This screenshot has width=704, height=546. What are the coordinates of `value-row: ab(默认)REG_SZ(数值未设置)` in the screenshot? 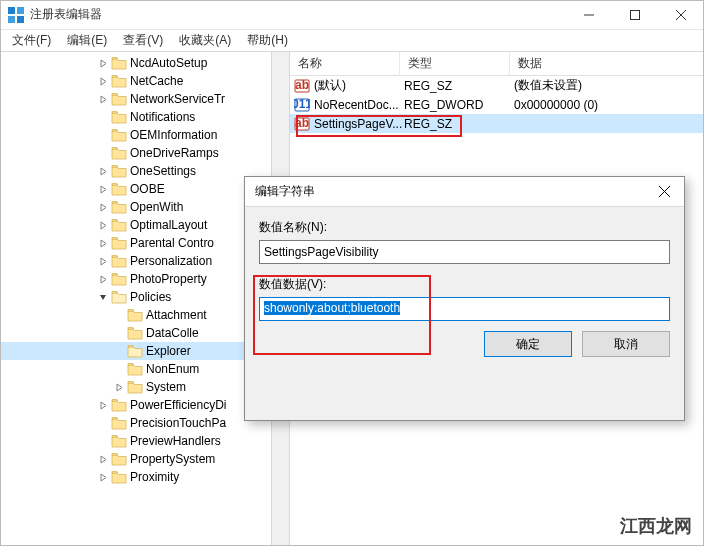 It's located at (497, 86).